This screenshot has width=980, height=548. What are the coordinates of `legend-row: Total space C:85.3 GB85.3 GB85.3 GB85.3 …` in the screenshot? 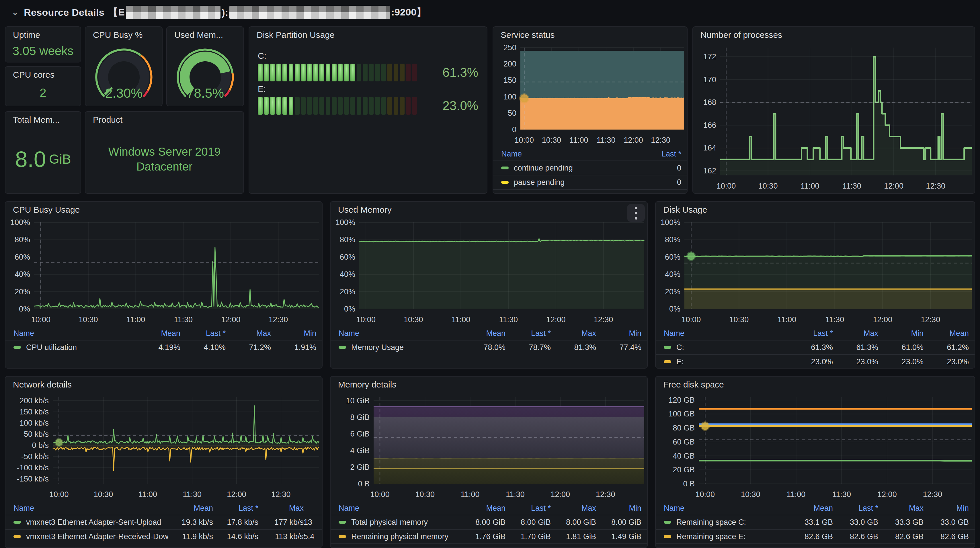 It's located at (815, 546).